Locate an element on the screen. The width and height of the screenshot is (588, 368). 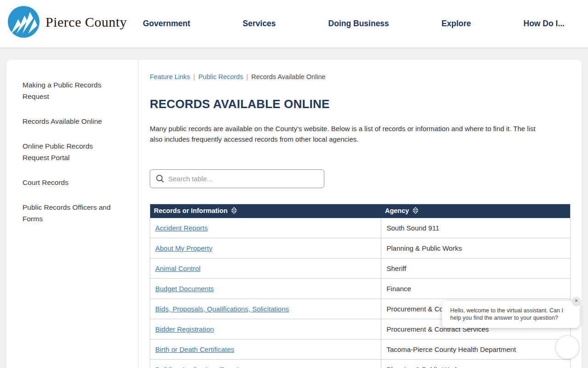
nav-item-doing-business: Doing Business is located at coordinates (359, 24).